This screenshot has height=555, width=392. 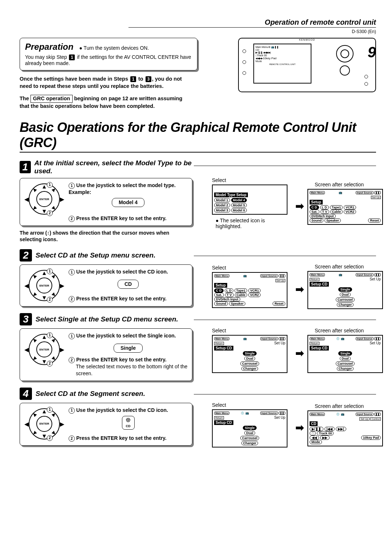 What do you see at coordinates (345, 70) in the screenshot?
I see `remote-secondary-dial-icon` at bounding box center [345, 70].